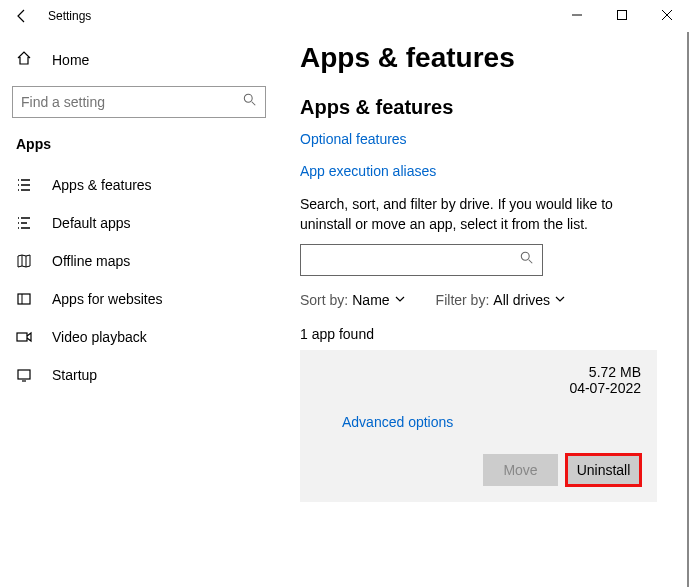 This screenshot has width=689, height=587. What do you see at coordinates (520, 470) in the screenshot?
I see `move-button: Move` at bounding box center [520, 470].